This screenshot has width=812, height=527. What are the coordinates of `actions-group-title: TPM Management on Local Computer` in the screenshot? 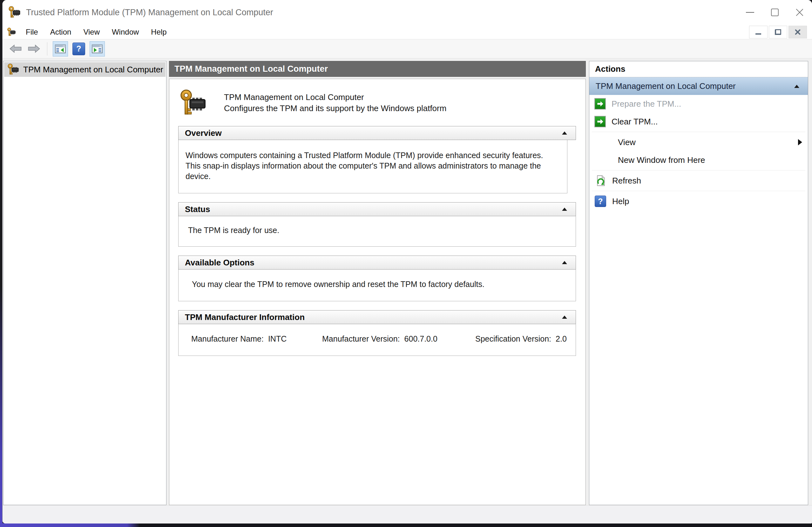 It's located at (666, 86).